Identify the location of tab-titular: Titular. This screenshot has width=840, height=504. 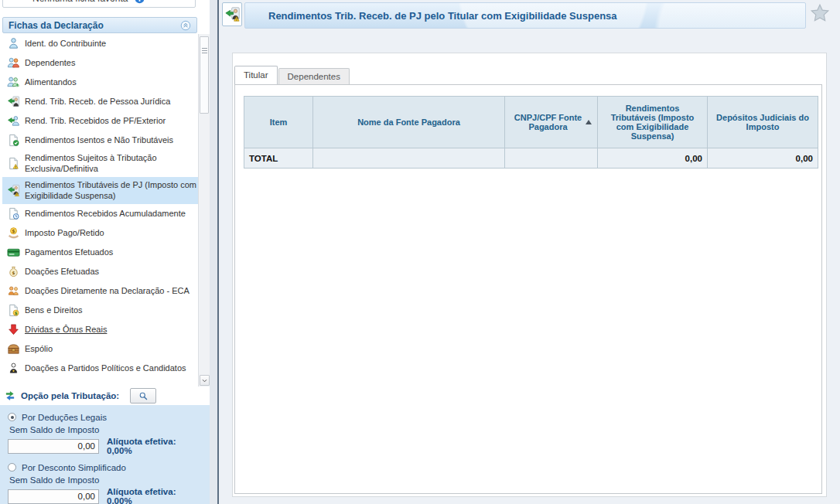
(256, 75).